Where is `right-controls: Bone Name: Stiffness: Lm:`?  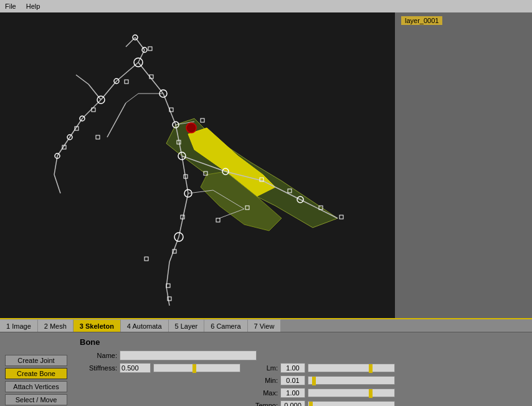 right-controls: Bone Name: Stiffness: Lm: is located at coordinates (303, 372).